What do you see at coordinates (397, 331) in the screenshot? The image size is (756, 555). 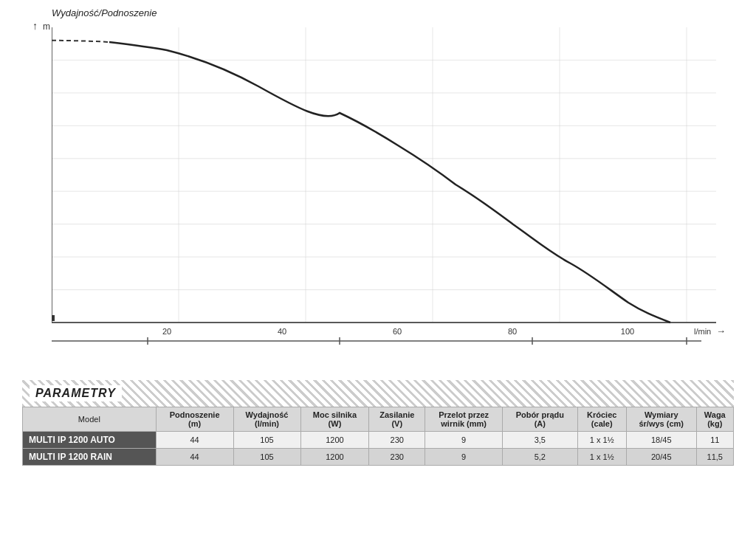 I see `svg-text: 60` at bounding box center [397, 331].